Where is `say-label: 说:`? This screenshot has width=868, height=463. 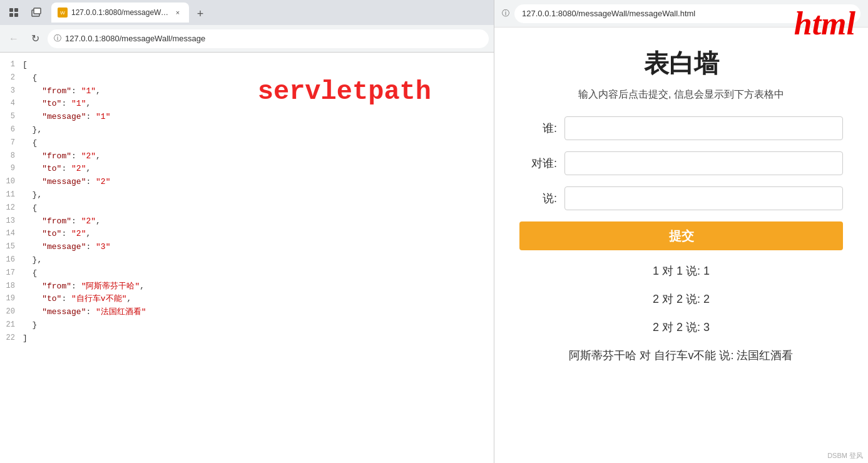
say-label: 说: is located at coordinates (538, 198).